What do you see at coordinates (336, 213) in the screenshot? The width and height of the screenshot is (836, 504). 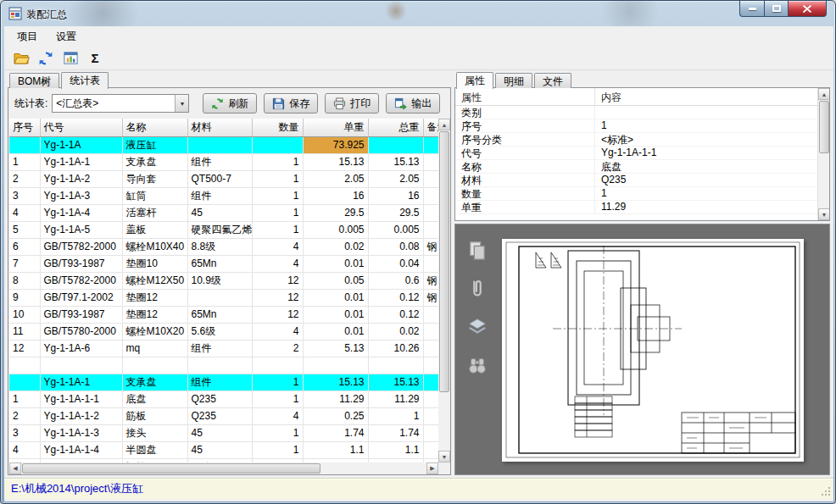 I see `table-cell: 29.5` at bounding box center [336, 213].